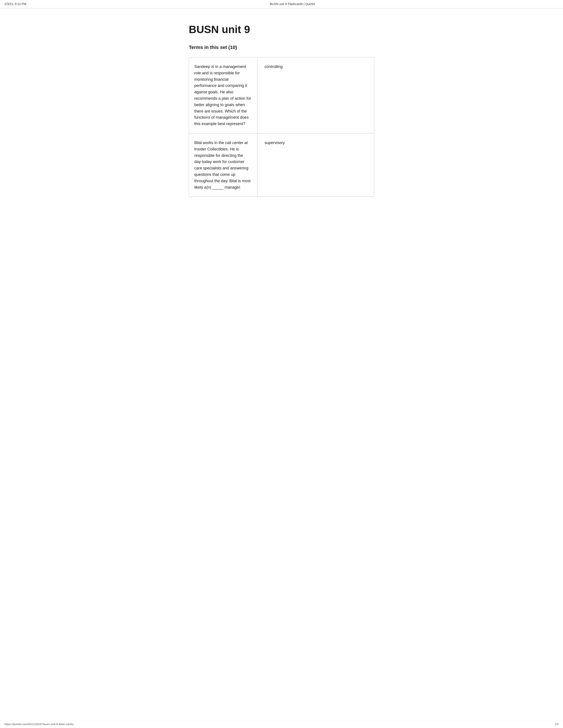 The image size is (563, 728). What do you see at coordinates (282, 107) in the screenshot?
I see `main-content: BUSN unit 9 Terms in this set (10) Sande…` at bounding box center [282, 107].